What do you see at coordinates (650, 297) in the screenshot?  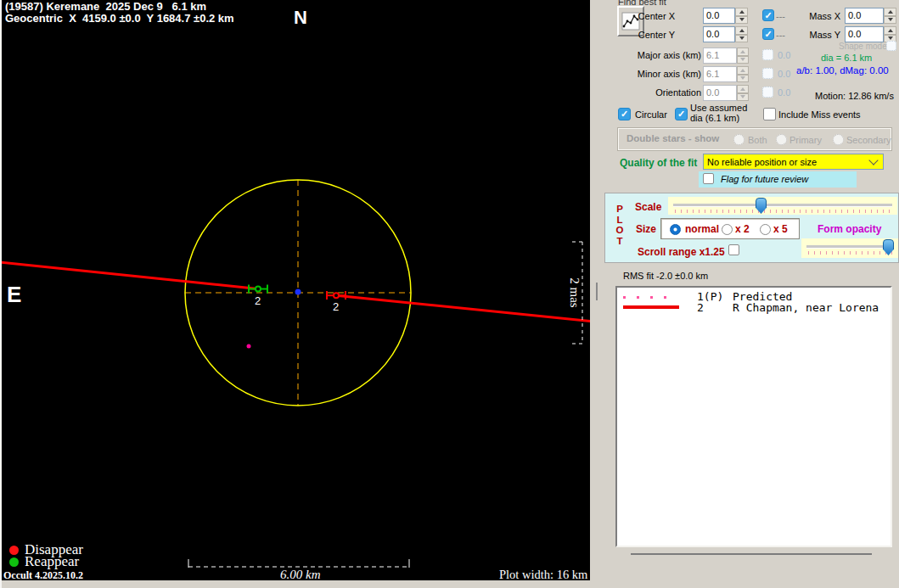 I see `predicted-line-swatch` at bounding box center [650, 297].